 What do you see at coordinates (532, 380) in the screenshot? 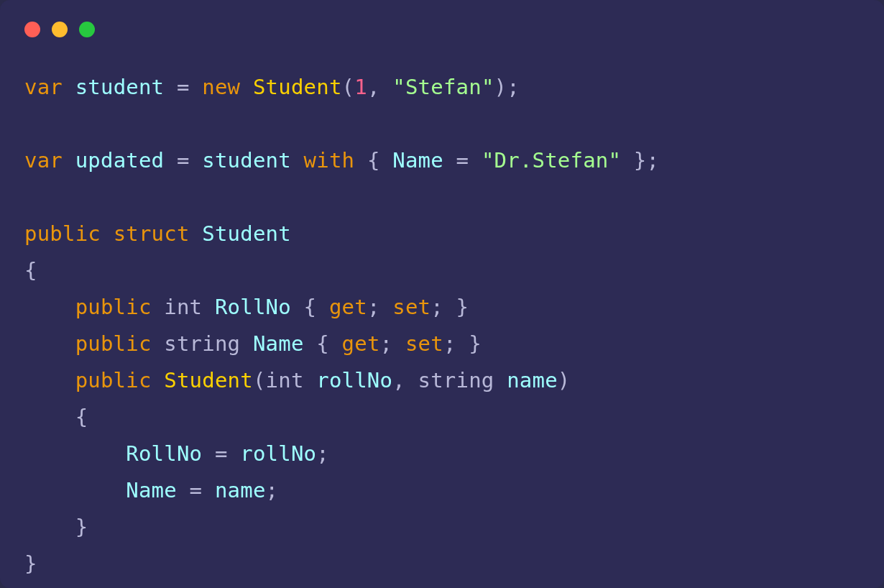
I see `param-name: name` at bounding box center [532, 380].